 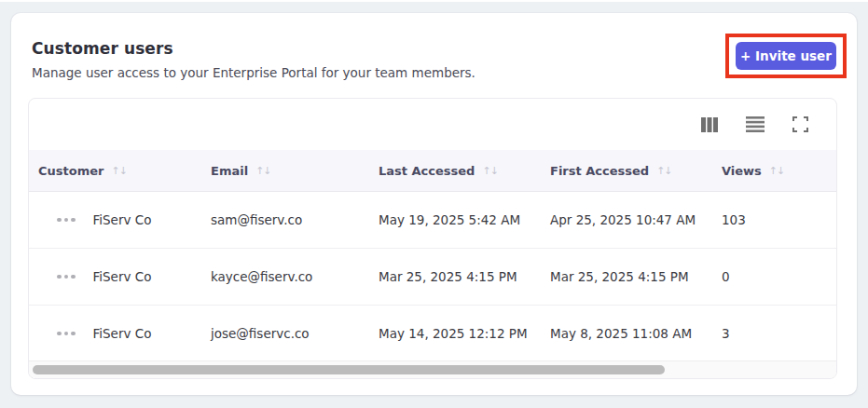 I want to click on columns-icon, so click(x=710, y=125).